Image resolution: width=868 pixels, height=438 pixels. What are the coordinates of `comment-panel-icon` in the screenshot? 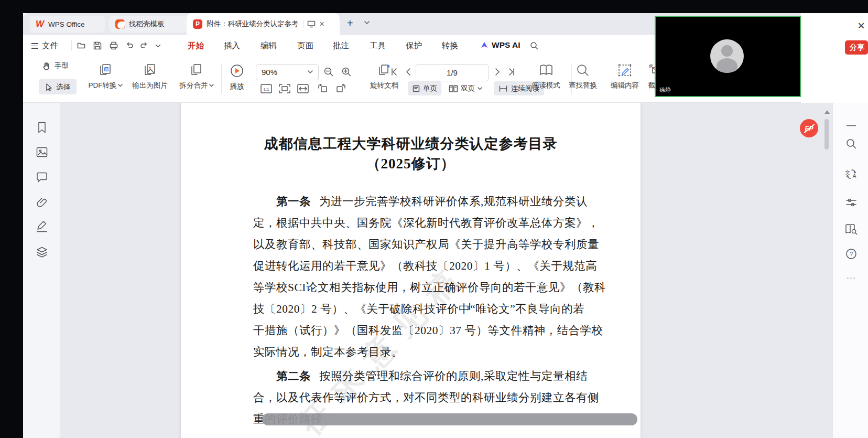 It's located at (42, 177).